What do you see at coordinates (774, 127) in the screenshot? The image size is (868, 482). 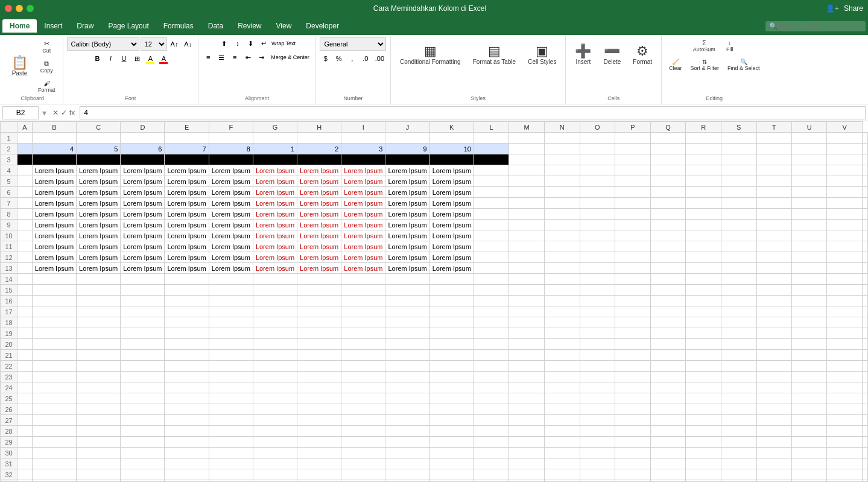 I see `col-header-t: T` at bounding box center [774, 127].